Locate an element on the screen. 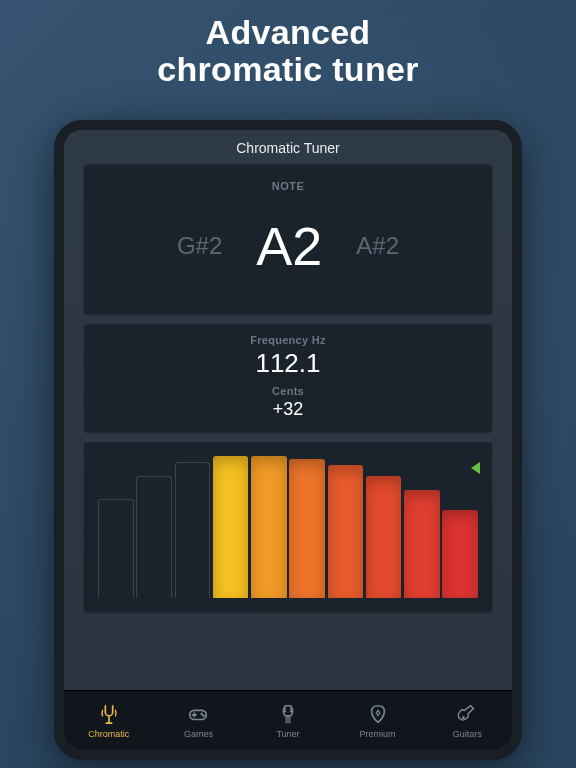 The image size is (576, 768). guitar-icon is located at coordinates (467, 714).